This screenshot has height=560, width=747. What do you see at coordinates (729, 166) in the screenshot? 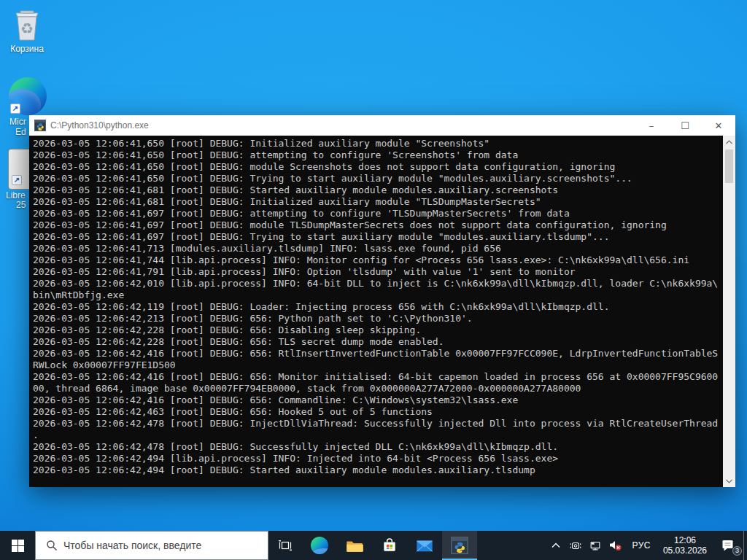
I see `scrollbar-thumb` at bounding box center [729, 166].